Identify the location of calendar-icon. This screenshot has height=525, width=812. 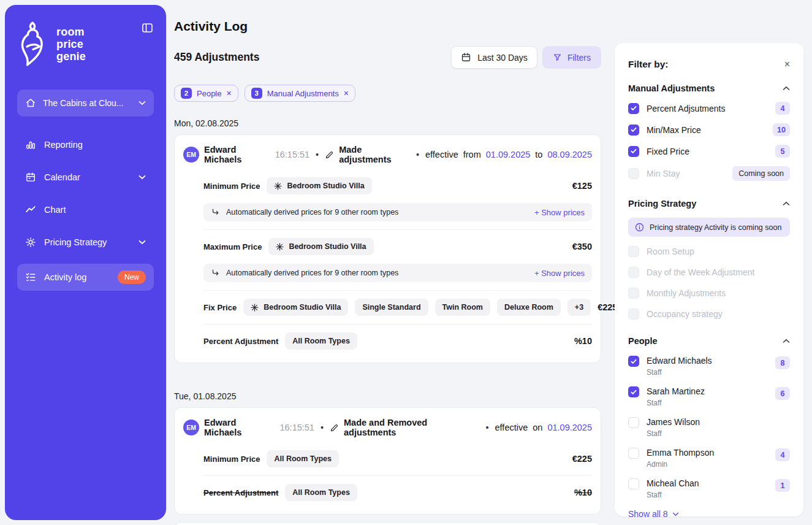
(466, 58).